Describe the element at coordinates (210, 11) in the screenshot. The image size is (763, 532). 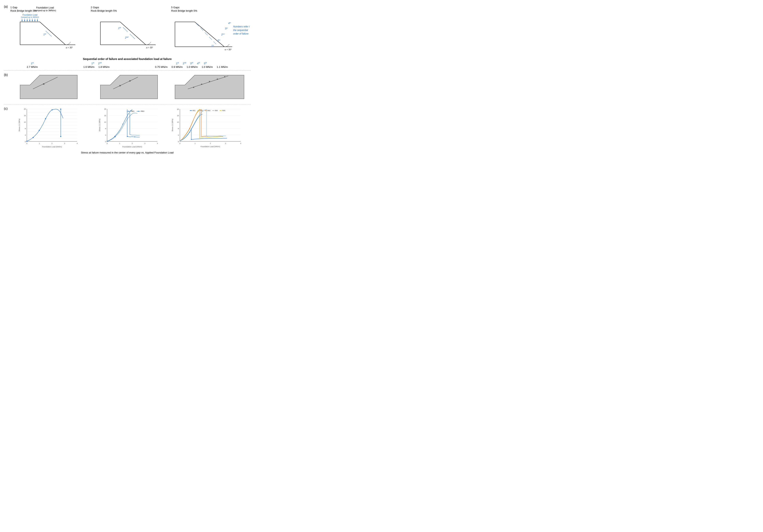
I see `panel3-subtitle: Rock Bridge length 5%` at that location.